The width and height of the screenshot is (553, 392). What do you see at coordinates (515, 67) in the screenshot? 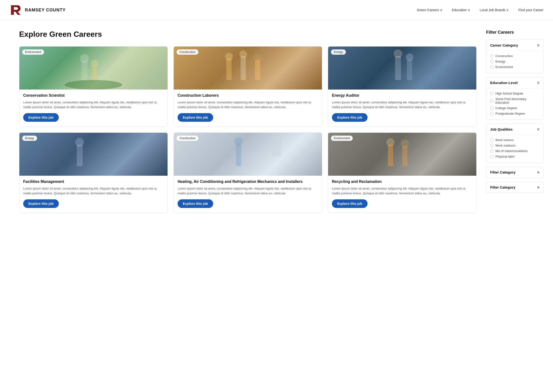
I see `filter-option: Environment` at bounding box center [515, 67].